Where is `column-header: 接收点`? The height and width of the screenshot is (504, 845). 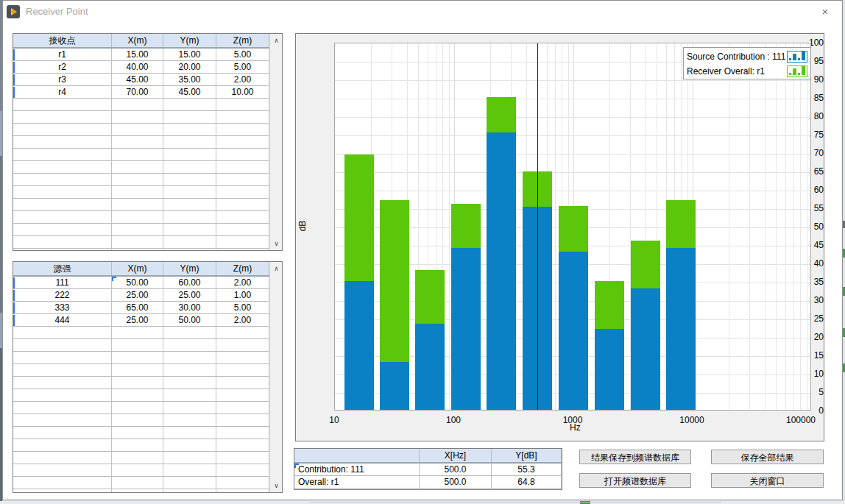
column-header: 接收点 is located at coordinates (63, 40).